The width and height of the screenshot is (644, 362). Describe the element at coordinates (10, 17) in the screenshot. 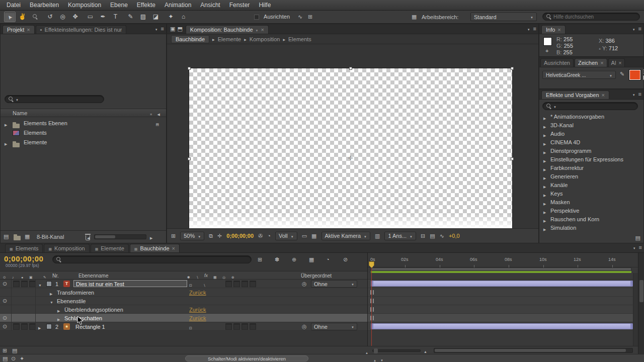

I see `selection-tool-icon` at that location.